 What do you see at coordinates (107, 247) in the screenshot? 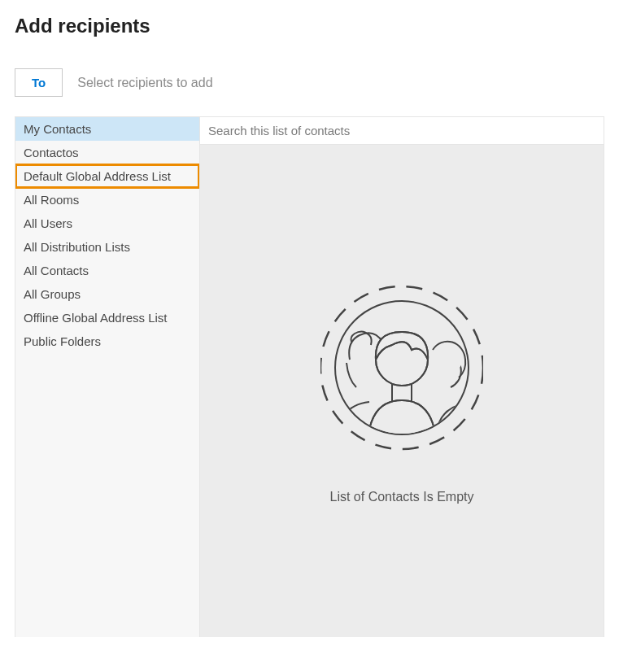
I see `sidebar-item-all-distribution-lists: All Distribution Lists` at bounding box center [107, 247].